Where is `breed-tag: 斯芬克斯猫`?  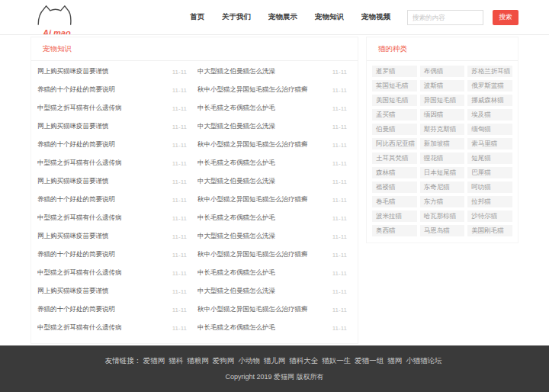
breed-tag: 斯芬克斯猫 is located at coordinates (442, 130).